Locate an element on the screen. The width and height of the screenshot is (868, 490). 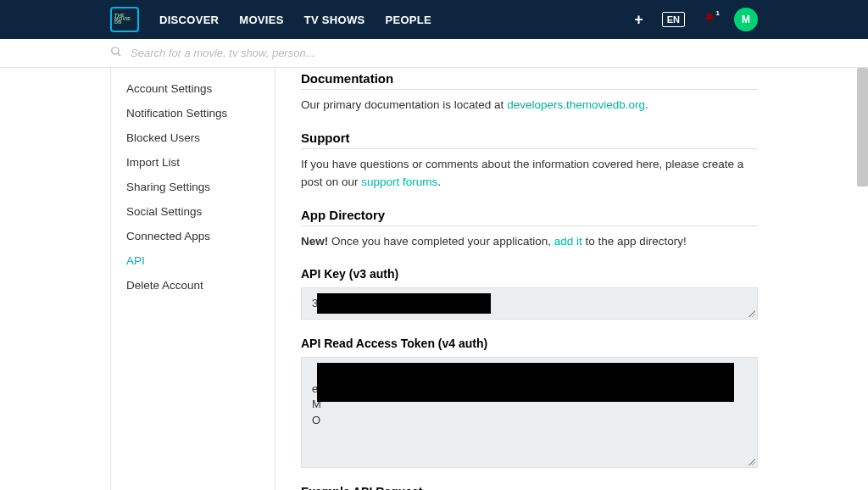
nav-movies: MOVIES is located at coordinates (261, 20).